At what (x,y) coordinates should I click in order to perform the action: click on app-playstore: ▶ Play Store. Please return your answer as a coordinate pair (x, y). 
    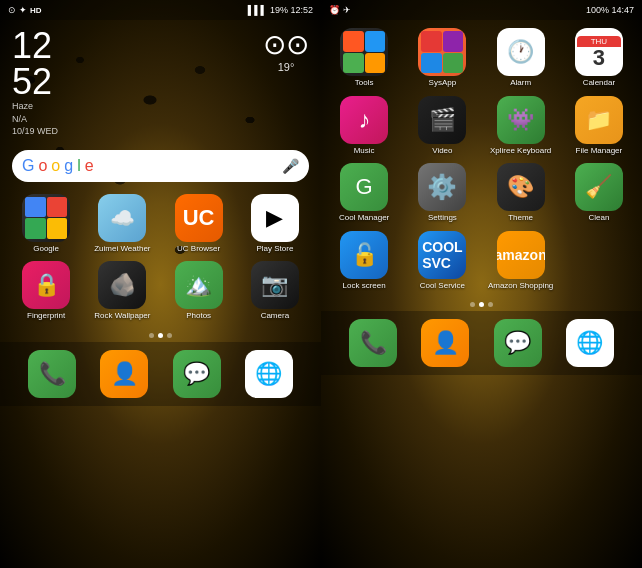
    Looking at the image, I should click on (275, 224).